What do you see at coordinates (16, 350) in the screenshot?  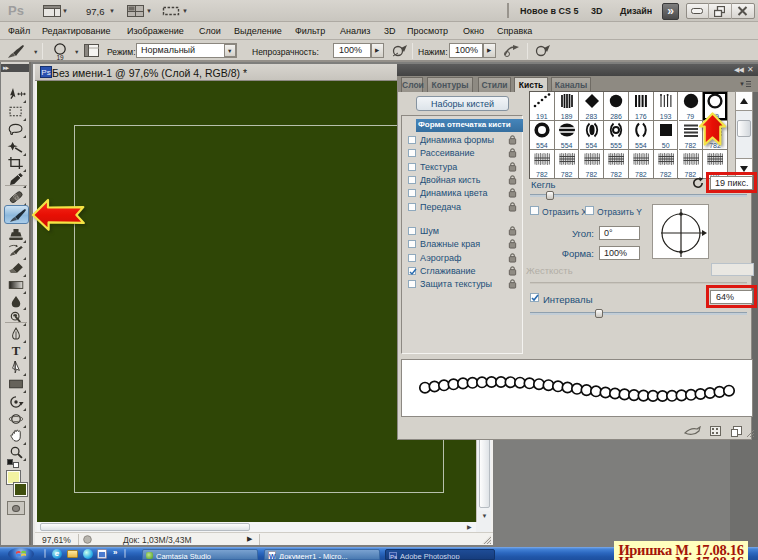 I see `svg-text: T` at bounding box center [16, 350].